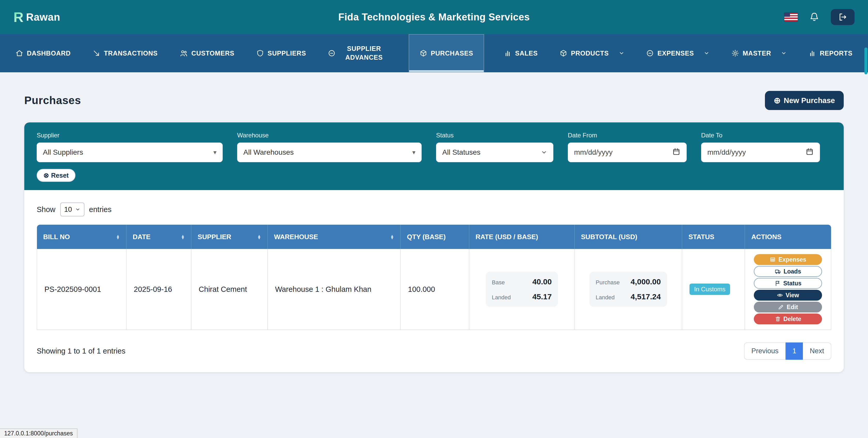 Image resolution: width=868 pixels, height=438 pixels. Describe the element at coordinates (814, 17) in the screenshot. I see `notifications-bell-icon` at that location.